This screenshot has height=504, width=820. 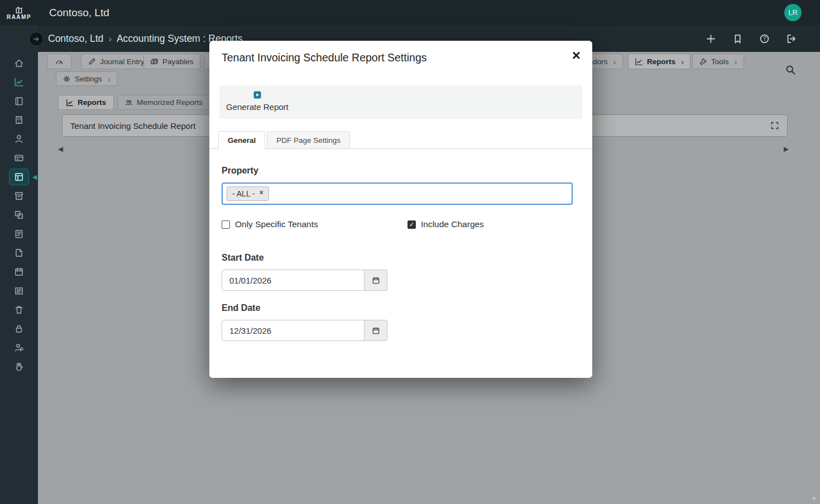 What do you see at coordinates (19, 17) in the screenshot?
I see `logo-text: RAAMP` at bounding box center [19, 17].